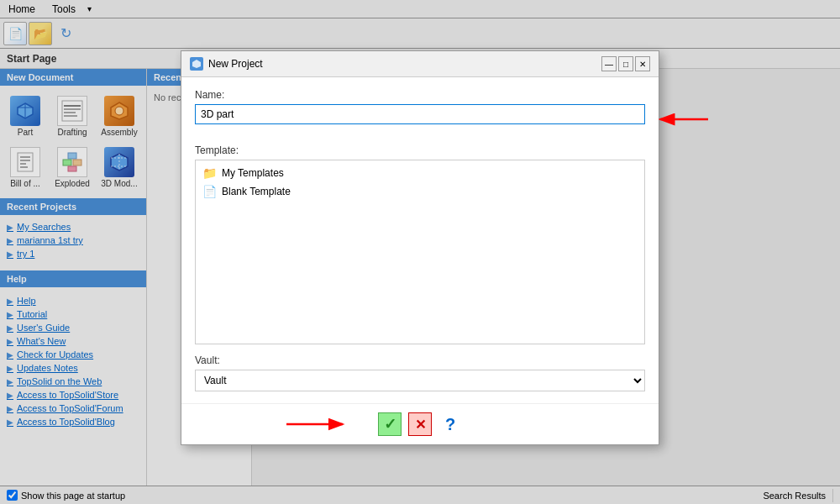  I want to click on blank-template-label: Blank Template, so click(256, 192).